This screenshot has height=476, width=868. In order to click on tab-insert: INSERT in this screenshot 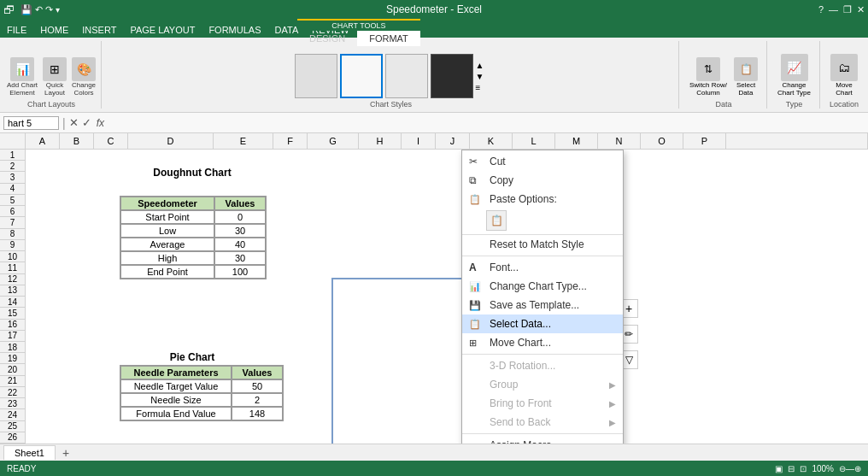, I will do `click(99, 30)`.